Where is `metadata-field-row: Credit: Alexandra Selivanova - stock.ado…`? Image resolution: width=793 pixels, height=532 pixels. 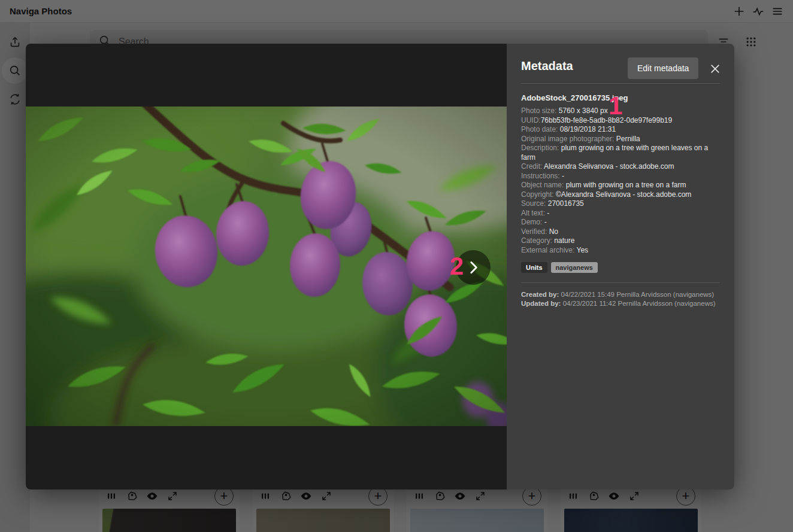 metadata-field-row: Credit: Alexandra Selivanova - stock.ado… is located at coordinates (621, 167).